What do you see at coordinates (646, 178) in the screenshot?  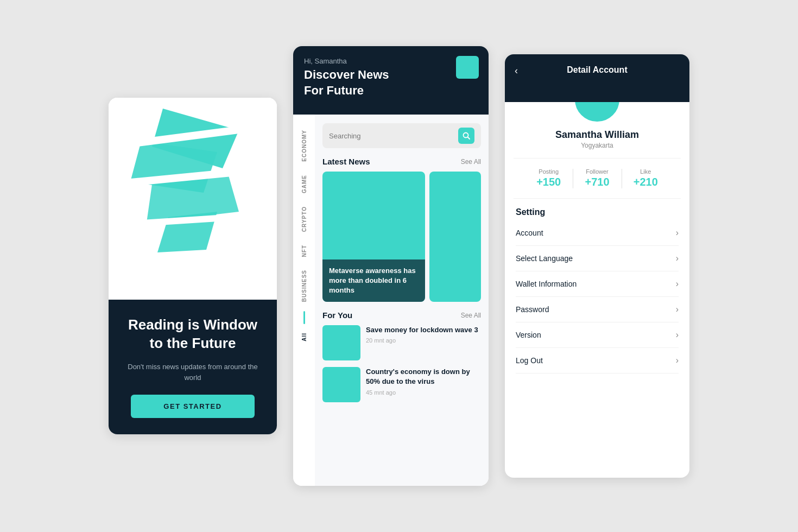 I see `stat-like: Like +210` at bounding box center [646, 178].